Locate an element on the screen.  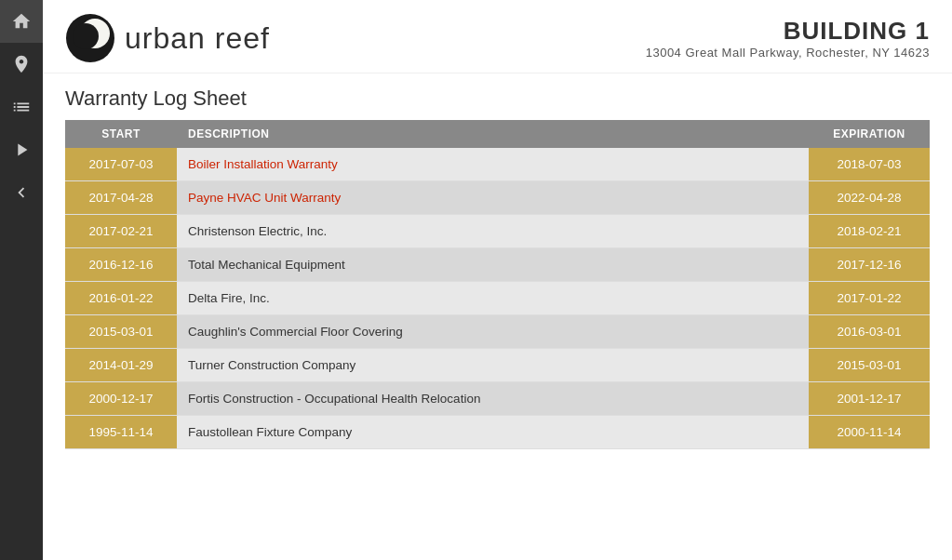
cell-expiration: 2001-12-17 is located at coordinates (869, 399).